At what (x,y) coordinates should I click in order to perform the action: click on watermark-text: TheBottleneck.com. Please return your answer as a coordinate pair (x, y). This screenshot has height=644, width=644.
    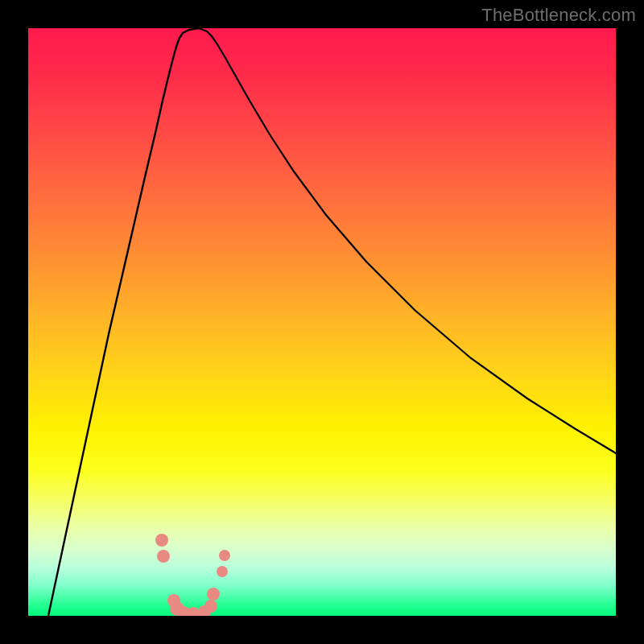
    Looking at the image, I should click on (559, 15).